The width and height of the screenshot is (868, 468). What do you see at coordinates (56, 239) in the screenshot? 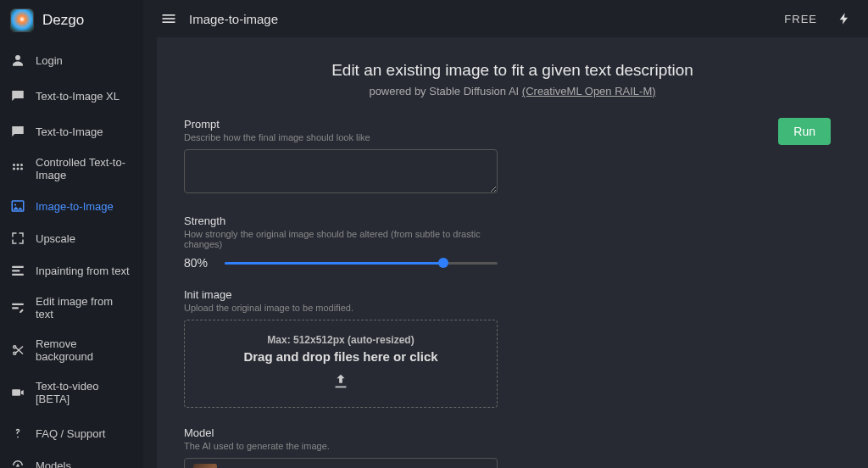
I see `sidebar-item-label: Upscale` at bounding box center [56, 239].